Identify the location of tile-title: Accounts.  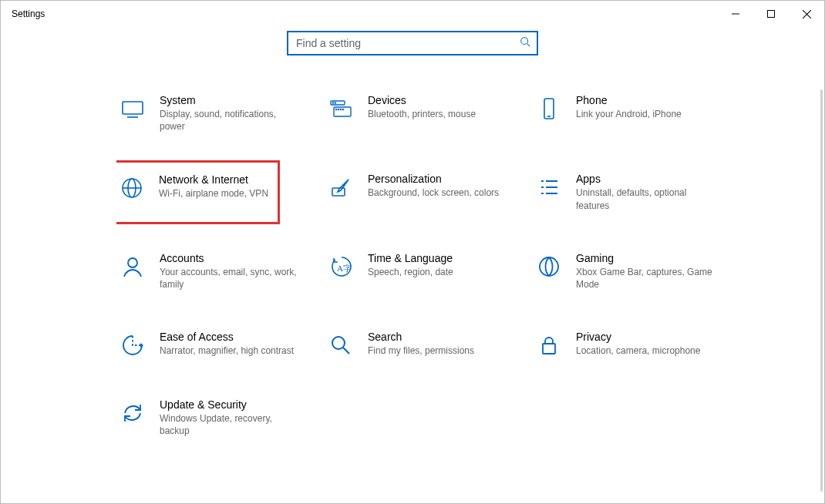
(229, 258).